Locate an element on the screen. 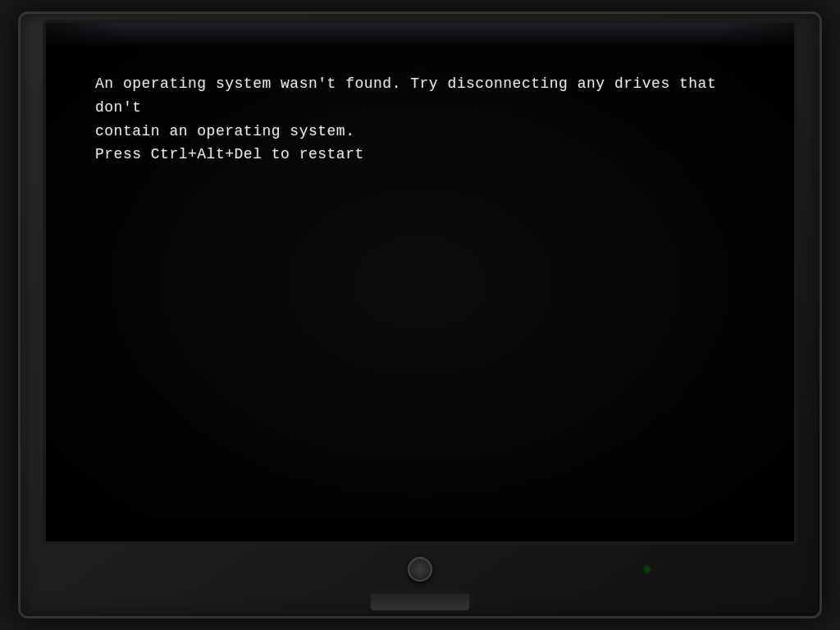  error-line-2: contain an operating system. is located at coordinates (420, 131).